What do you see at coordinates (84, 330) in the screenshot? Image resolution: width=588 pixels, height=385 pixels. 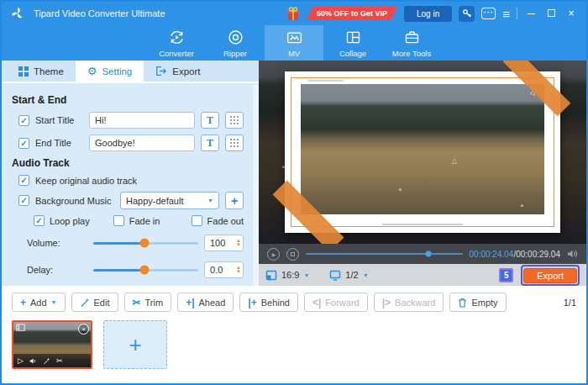 I see `remove-clip-icon: ×` at bounding box center [84, 330].